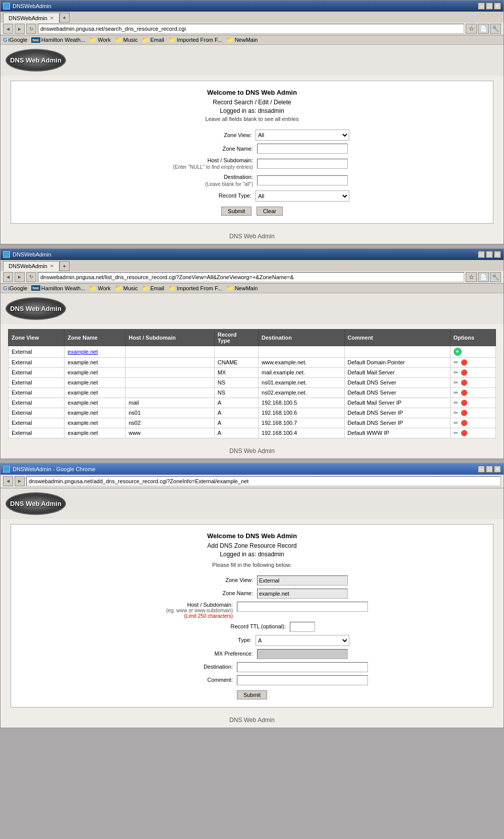  Describe the element at coordinates (252, 565) in the screenshot. I see `add-form-note: Please fill in the following below:` at that location.